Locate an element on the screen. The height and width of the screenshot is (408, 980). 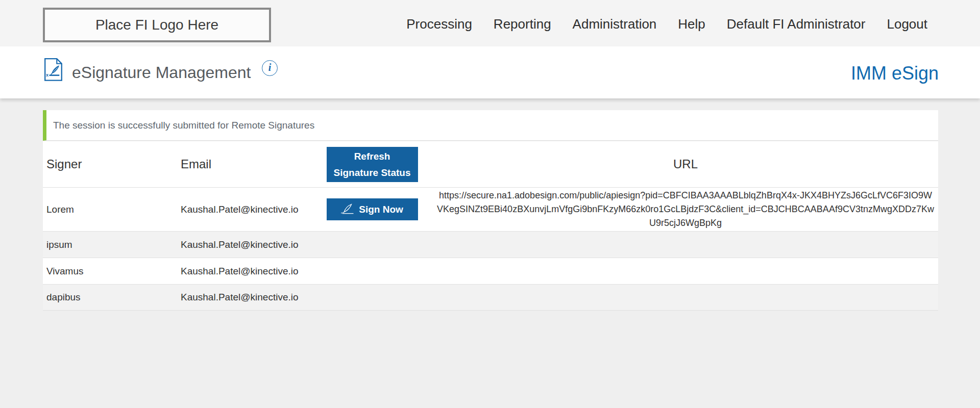
svg-text: x is located at coordinates (47, 75).